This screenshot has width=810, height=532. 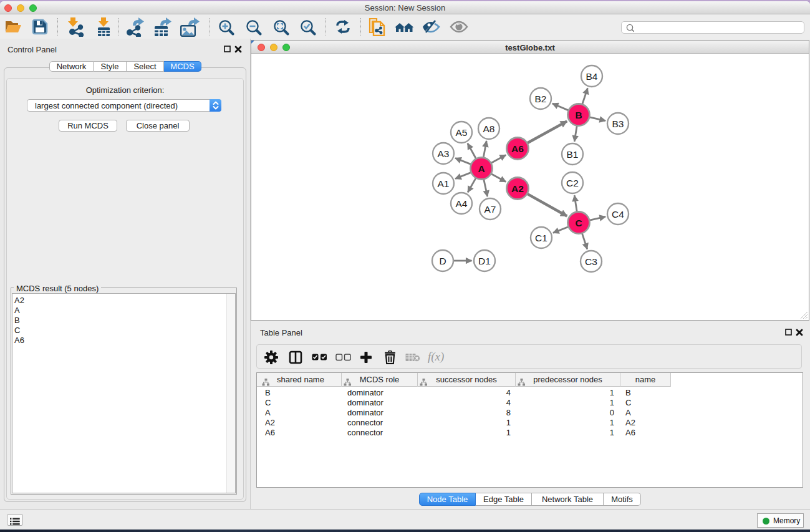 I want to click on svg-text: A5, so click(x=461, y=132).